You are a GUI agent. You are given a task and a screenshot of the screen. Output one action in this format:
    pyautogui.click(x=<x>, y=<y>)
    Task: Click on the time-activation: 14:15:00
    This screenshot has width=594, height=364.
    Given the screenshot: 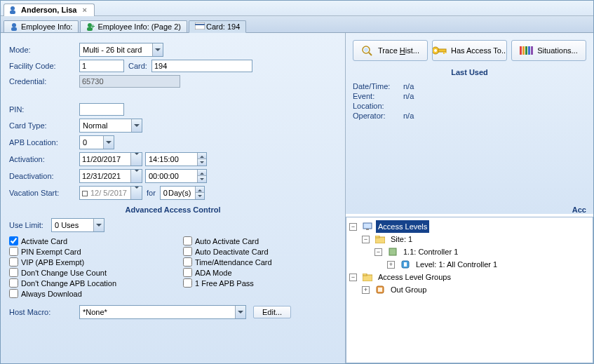 What is the action you would take?
    pyautogui.click(x=176, y=159)
    